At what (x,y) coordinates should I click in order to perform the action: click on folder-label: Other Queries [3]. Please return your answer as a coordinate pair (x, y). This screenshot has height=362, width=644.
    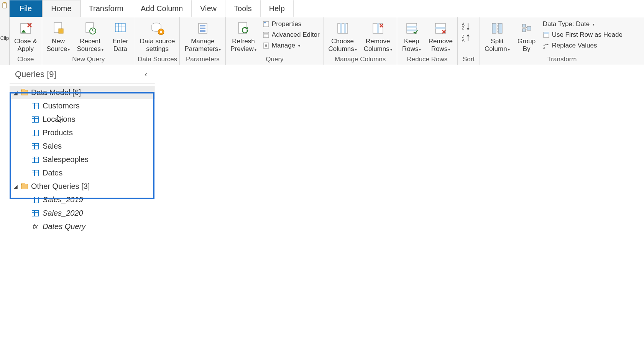
    Looking at the image, I should click on (61, 186).